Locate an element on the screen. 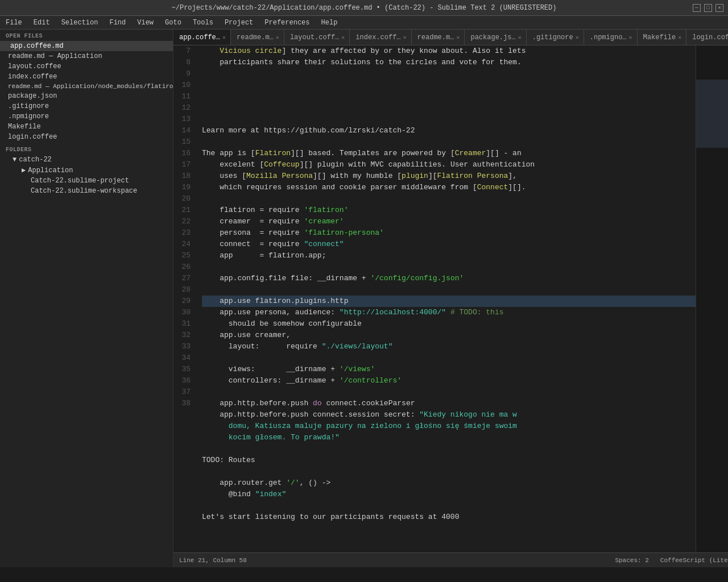 The width and height of the screenshot is (728, 582). sidebar-file-readme-app: readme.md — Application is located at coordinates (86, 56).